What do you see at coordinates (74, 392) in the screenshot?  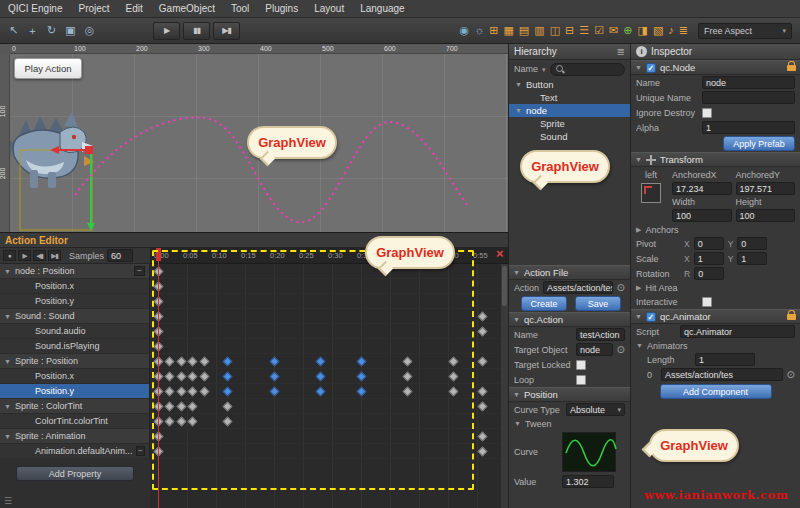 I see `track-row-8: Position.y` at bounding box center [74, 392].